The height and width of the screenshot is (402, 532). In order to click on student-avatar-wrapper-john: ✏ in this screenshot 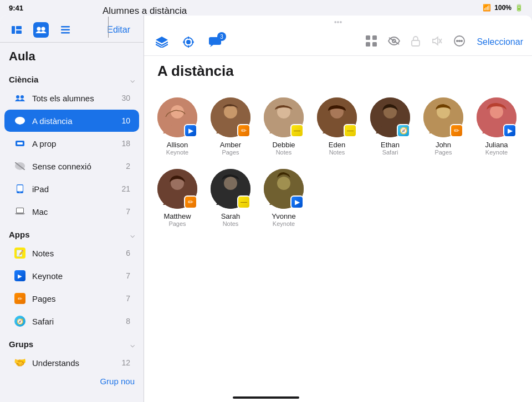, I will do `click(443, 117)`.